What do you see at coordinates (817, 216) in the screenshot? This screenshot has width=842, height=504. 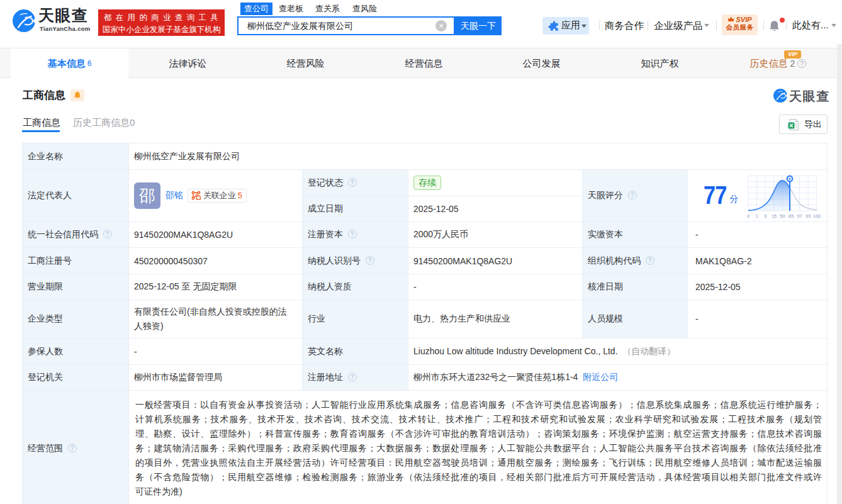 I see `svg-text: 100` at bounding box center [817, 216].